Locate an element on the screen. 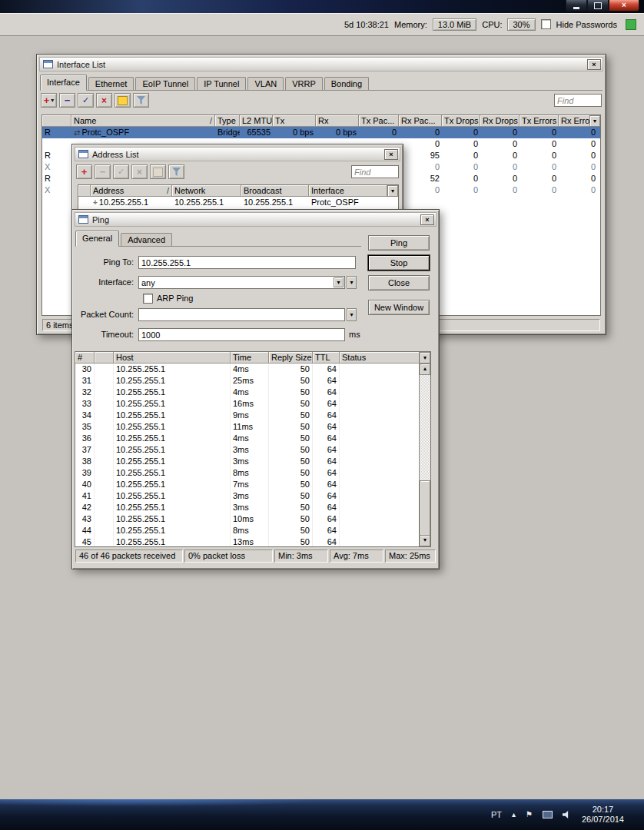  arp-ping-checkbox is located at coordinates (148, 298).